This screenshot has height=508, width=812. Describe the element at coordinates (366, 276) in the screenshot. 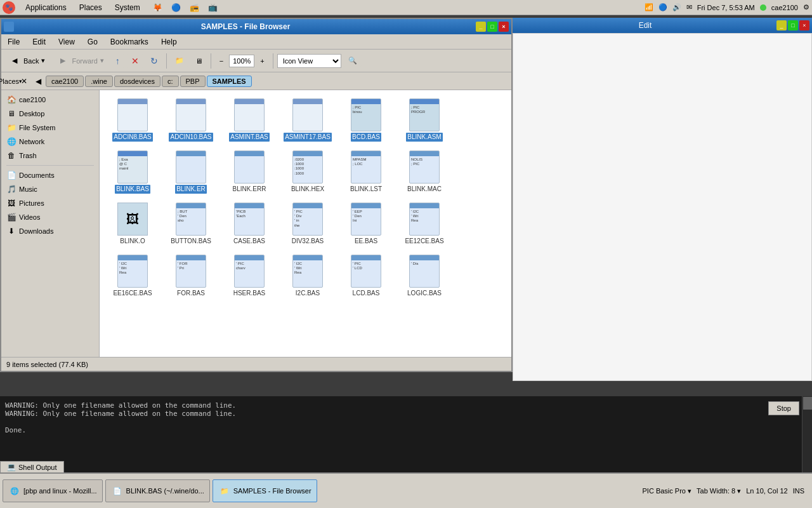

I see `file-item: ' PIC' LCD LCD.BAS` at that location.